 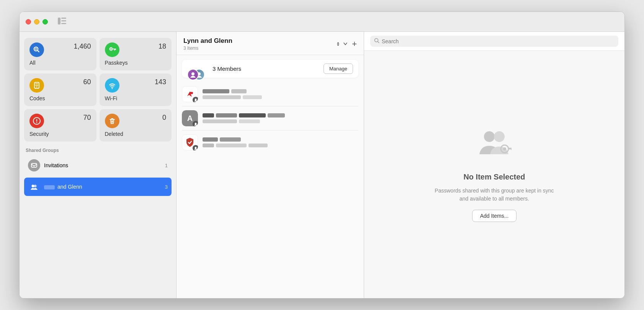 I want to click on shared-groups-section-title: Shared Groups, so click(x=98, y=150).